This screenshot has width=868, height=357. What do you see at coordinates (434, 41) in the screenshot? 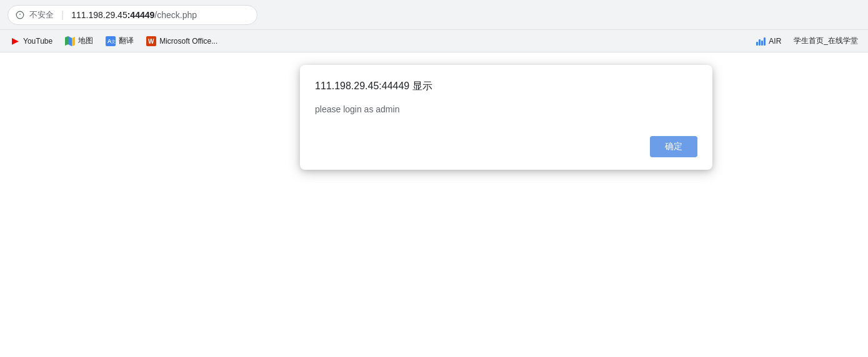
I see `bookmarks-bar: ▶ YouTube 地图 A 文 翻译` at bounding box center [434, 41].